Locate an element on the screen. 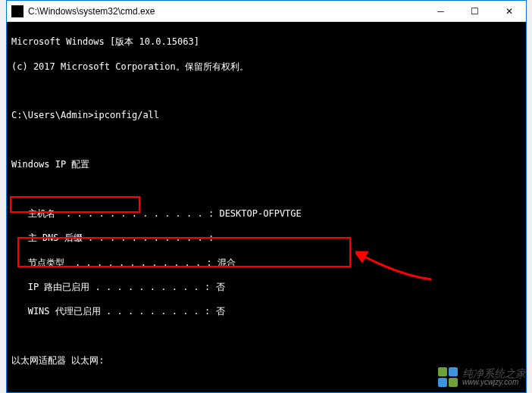  watermark-logo-icon is located at coordinates (448, 377).